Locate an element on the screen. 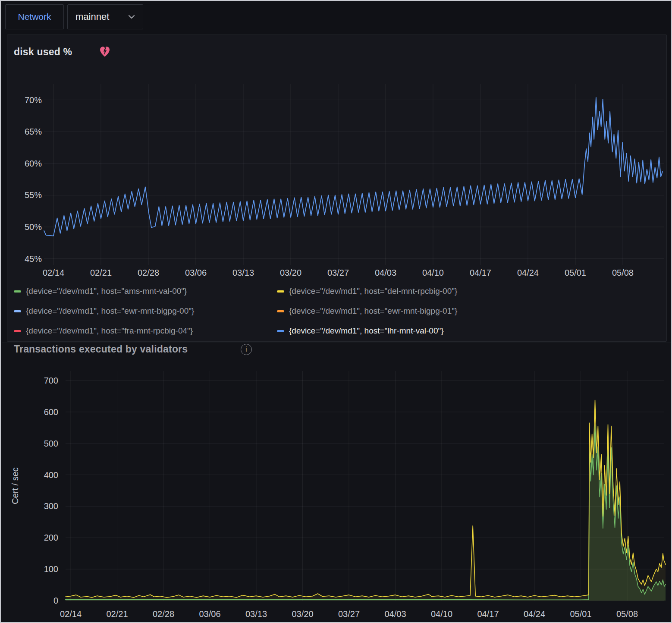  y-axis-tick-label: 500 is located at coordinates (51, 444).